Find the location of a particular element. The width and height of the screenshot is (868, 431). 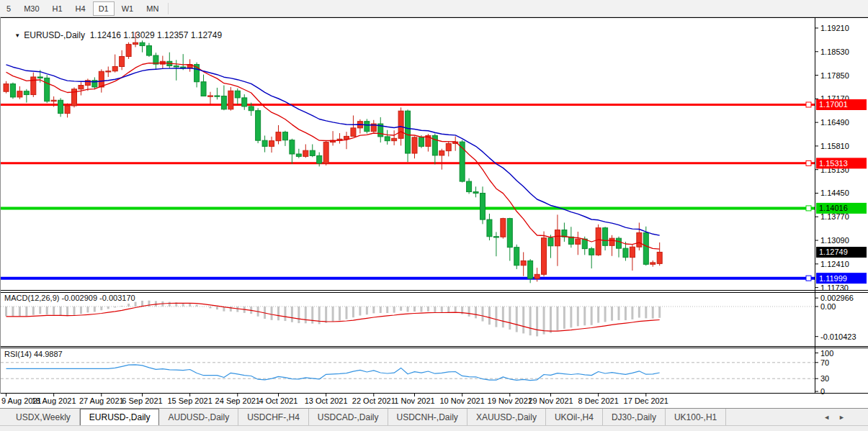

svg-text: 13 Oct 2021 is located at coordinates (326, 401).